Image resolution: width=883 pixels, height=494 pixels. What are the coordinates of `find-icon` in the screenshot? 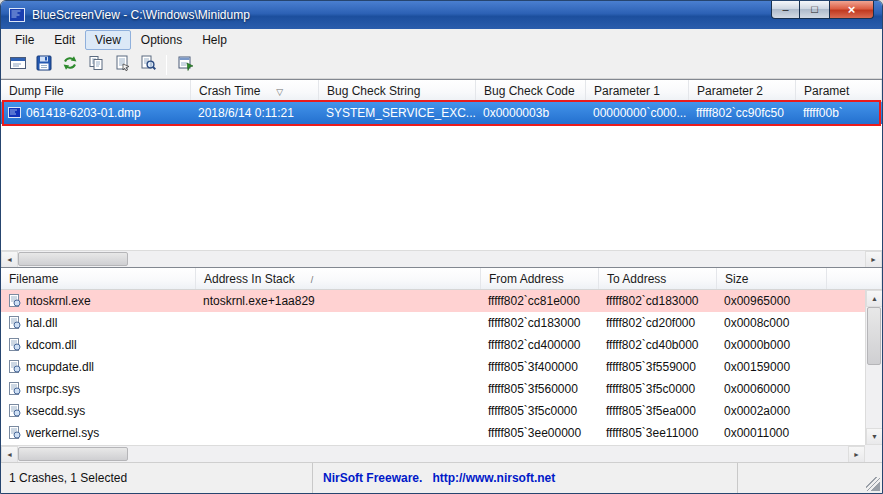 It's located at (148, 65).